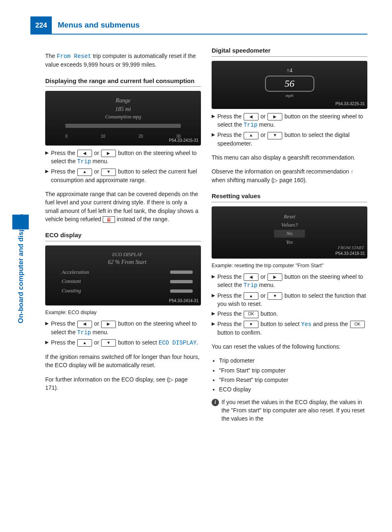 This screenshot has width=392, height=532. Describe the element at coordinates (199, 25) in the screenshot. I see `page-header: 224 Menus and submenus` at that location.